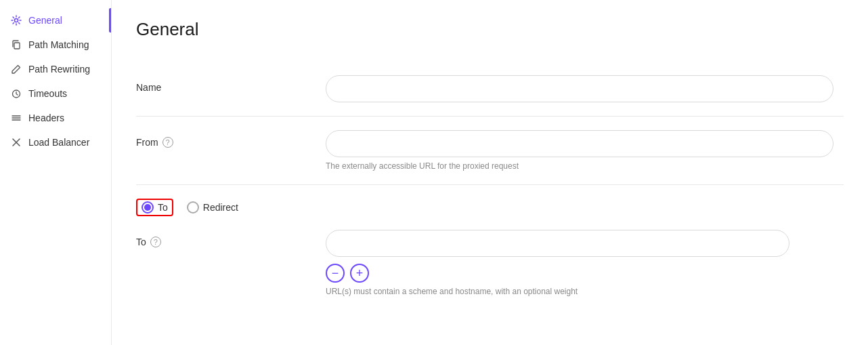 This screenshot has width=868, height=345. I want to click on x-icon, so click(16, 142).